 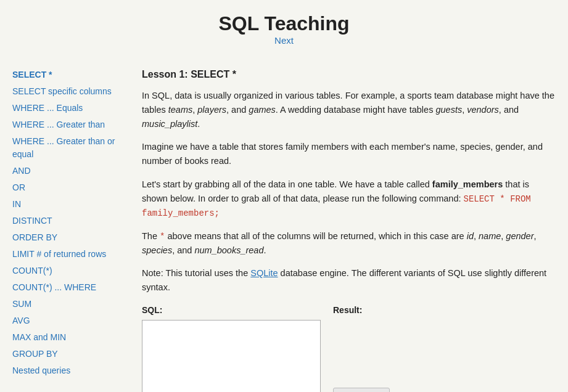 I want to click on sqlite-link: SQLite, so click(x=264, y=273).